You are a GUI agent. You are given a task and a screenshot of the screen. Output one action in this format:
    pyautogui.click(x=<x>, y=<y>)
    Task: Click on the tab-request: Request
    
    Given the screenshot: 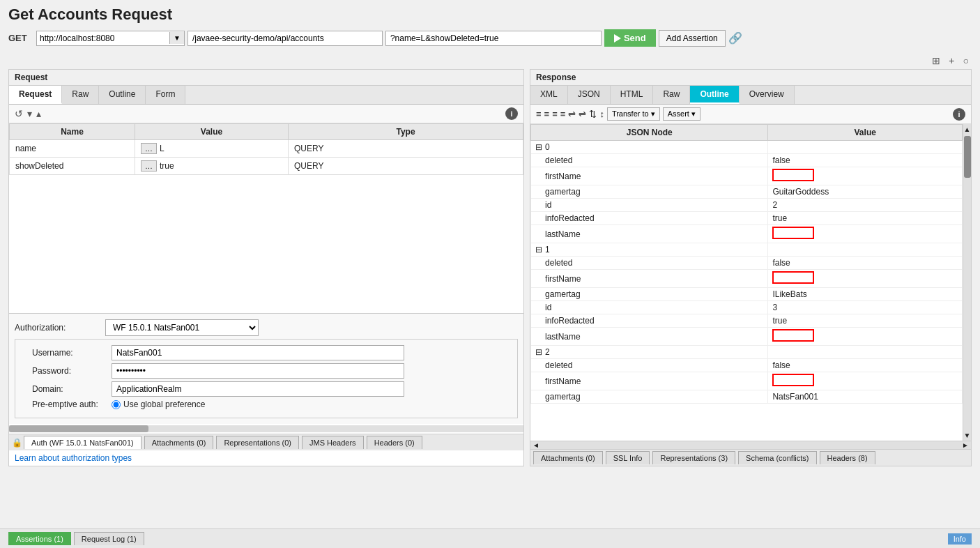 What is the action you would take?
    pyautogui.click(x=36, y=95)
    